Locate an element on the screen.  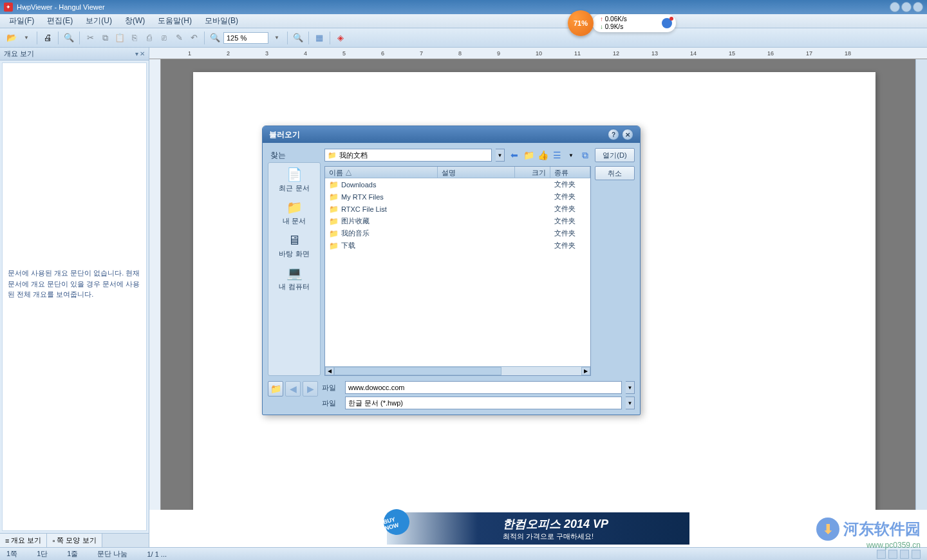
tab-outline: ≡ 개요 보기 is located at coordinates (23, 541).